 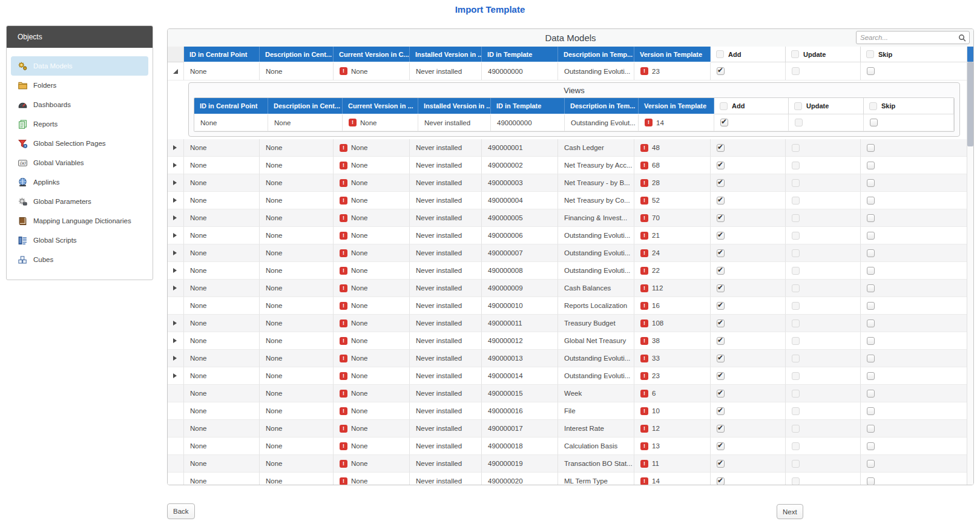 I want to click on column-header-description-in-tem: Description in Tem..., so click(x=602, y=106).